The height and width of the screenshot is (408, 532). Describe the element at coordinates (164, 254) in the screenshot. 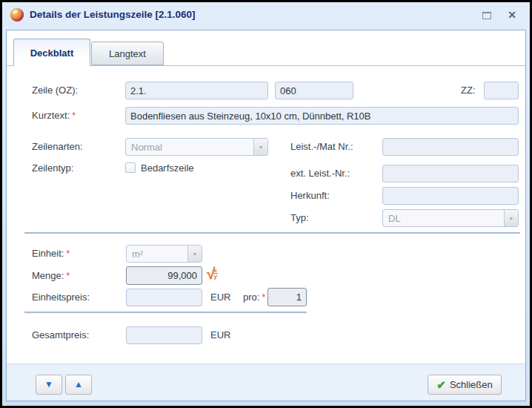

I see `einheit-select: m² ▼` at that location.